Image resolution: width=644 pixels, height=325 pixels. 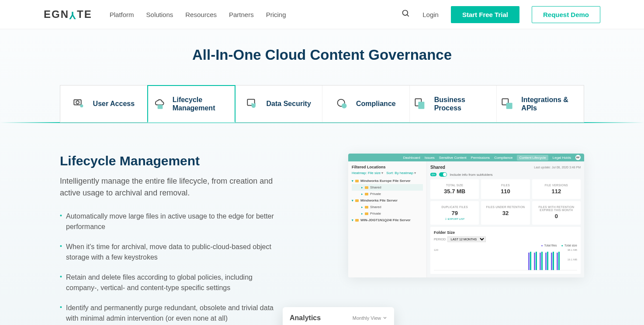 What do you see at coordinates (104, 104) in the screenshot?
I see `tab-user-access: User Access` at bounding box center [104, 104].